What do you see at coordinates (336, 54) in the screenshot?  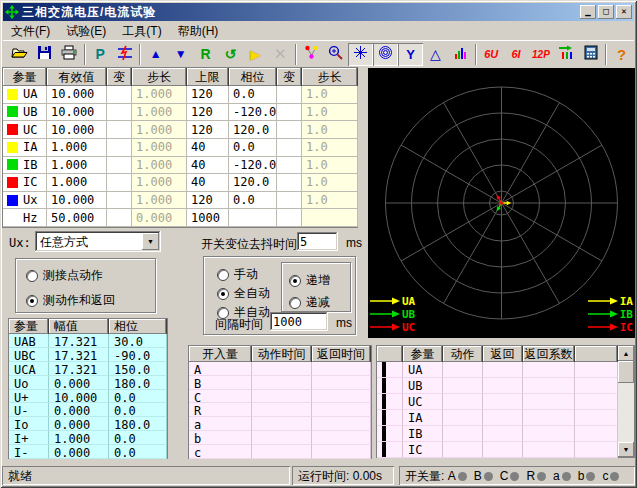 I see `zoom-button` at bounding box center [336, 54].